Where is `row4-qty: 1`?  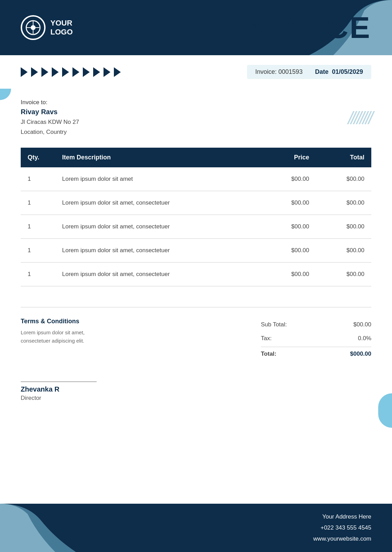
row4-qty: 1 is located at coordinates (38, 250).